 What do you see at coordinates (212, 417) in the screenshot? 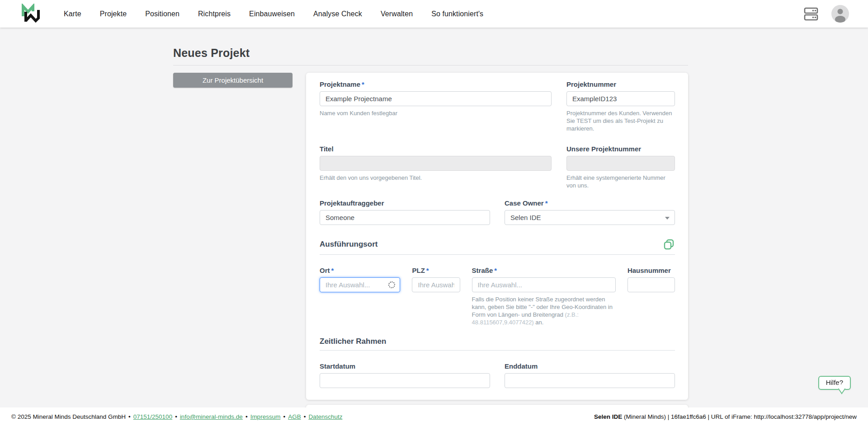
I see `footer-link-email: info@mineral-minds.de` at bounding box center [212, 417].